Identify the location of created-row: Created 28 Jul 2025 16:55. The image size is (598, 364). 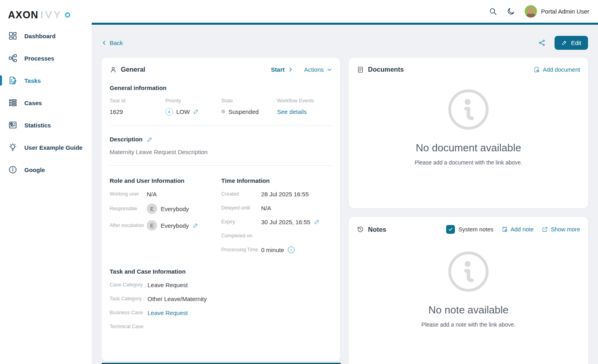
(277, 194).